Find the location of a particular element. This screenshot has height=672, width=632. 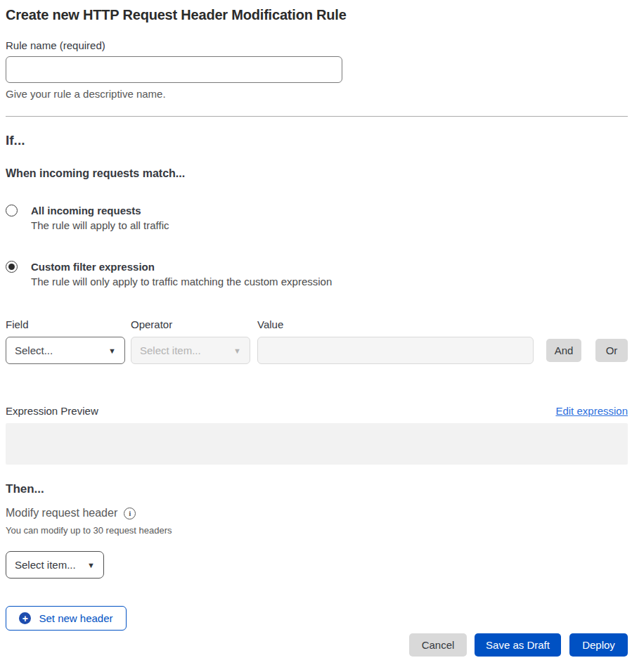

info-icon: i is located at coordinates (129, 513).